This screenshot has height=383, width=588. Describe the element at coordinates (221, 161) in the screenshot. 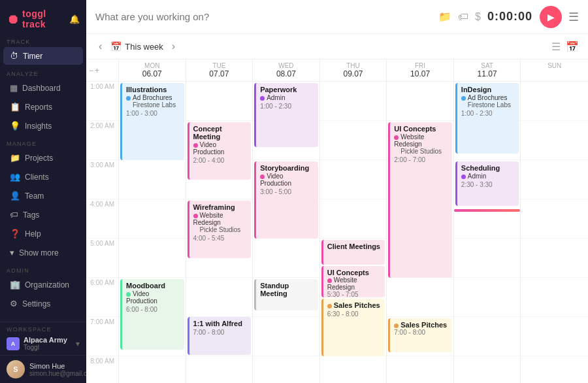

I see `event-time: 2:00 - 4:00` at that location.